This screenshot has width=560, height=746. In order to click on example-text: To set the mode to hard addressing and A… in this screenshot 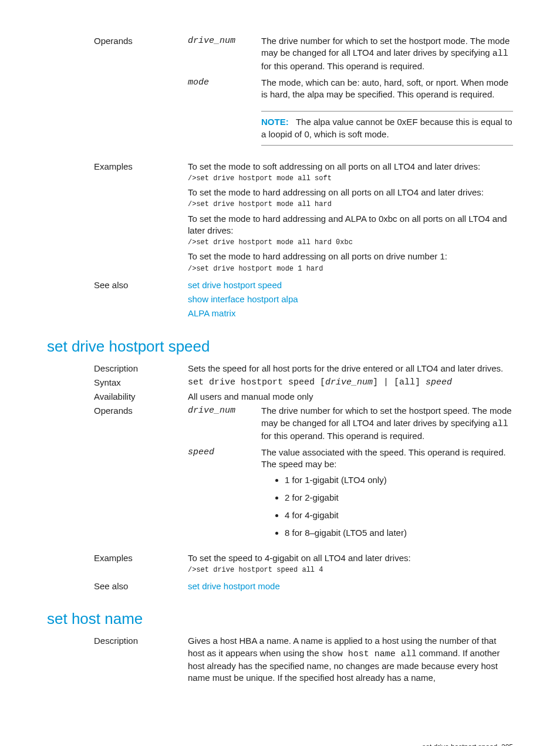, I will do `click(350, 225)`.